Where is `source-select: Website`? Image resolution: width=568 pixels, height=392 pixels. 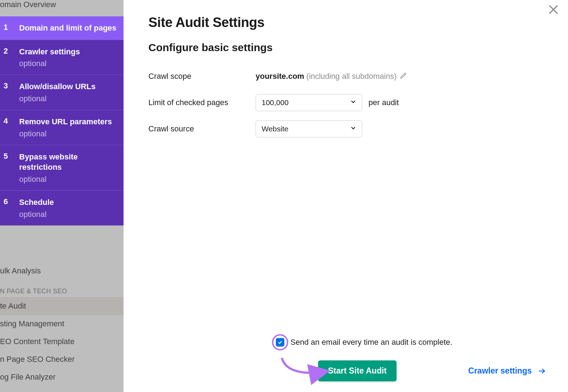
source-select: Website is located at coordinates (309, 129).